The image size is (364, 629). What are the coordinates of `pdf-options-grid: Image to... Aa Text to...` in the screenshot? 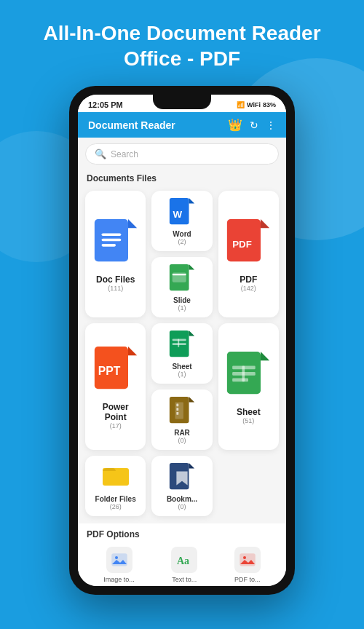 It's located at (182, 564).